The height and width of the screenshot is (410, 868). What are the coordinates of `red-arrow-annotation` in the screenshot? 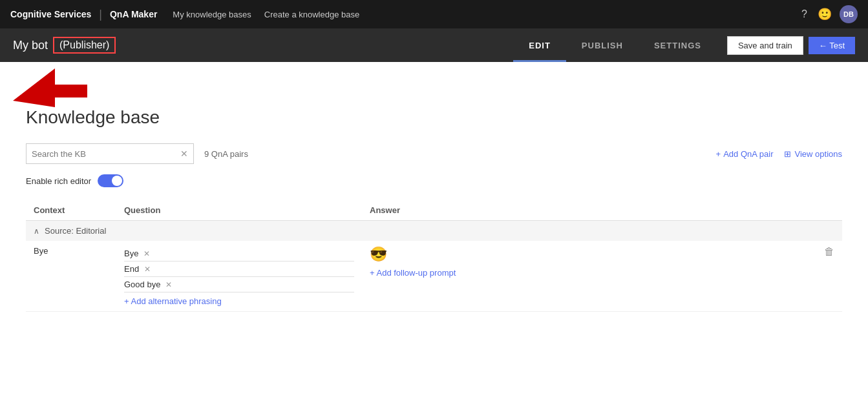 It's located at (48, 85).